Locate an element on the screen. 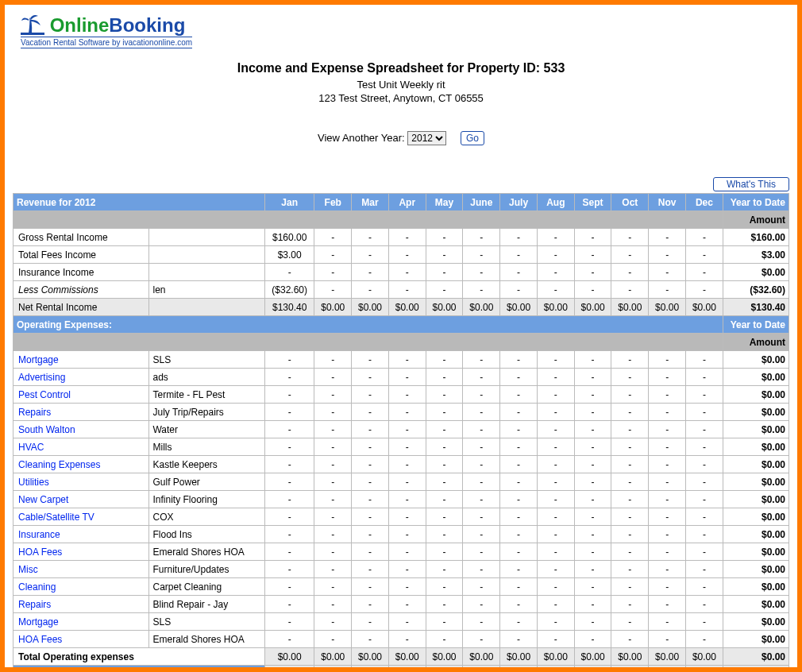 This screenshot has height=672, width=802. expense-row-label: Utilities is located at coordinates (81, 482).